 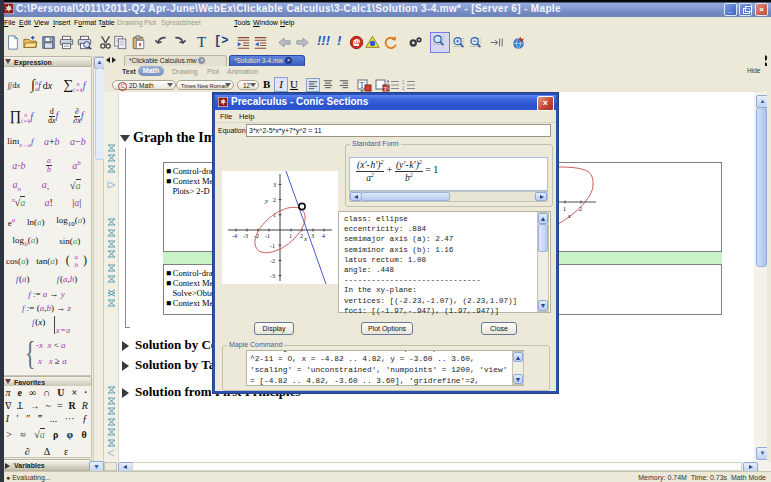 I want to click on svg-text: -4, so click(x=234, y=236).